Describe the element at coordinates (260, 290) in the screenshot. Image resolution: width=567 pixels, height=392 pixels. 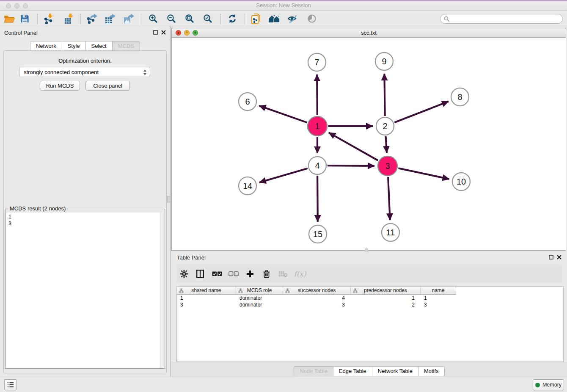
I see `column-header-MCDS-role: MCDS role` at that location.